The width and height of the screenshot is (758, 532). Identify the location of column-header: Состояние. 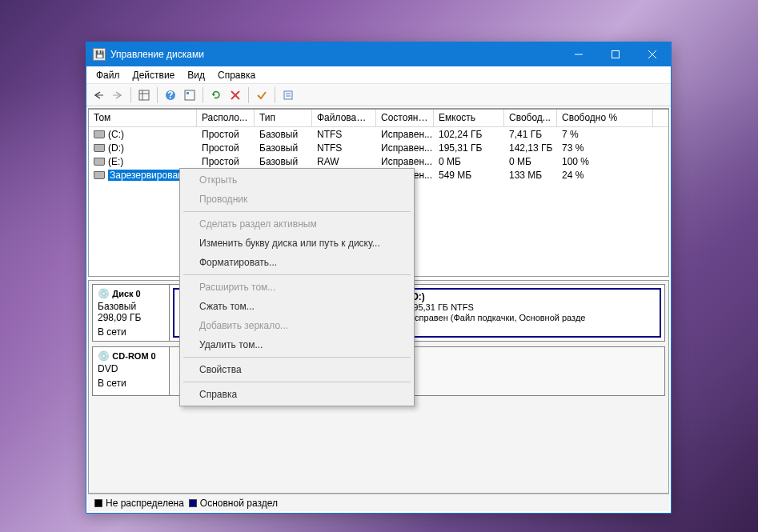
(405, 118).